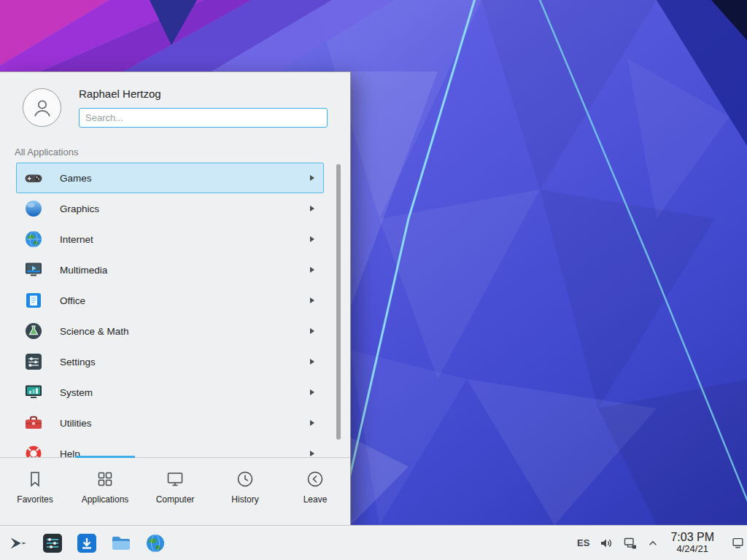 This screenshot has width=747, height=560. Describe the element at coordinates (175, 491) in the screenshot. I see `launcher-footer-tabs: Favorites Applications` at that location.